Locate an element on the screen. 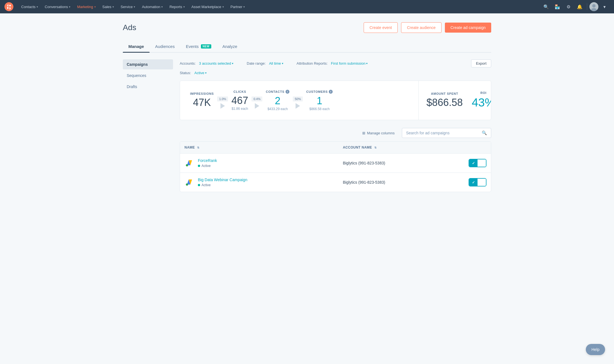 This screenshot has width=614, height=364. automation-chevron-icon: ▾ is located at coordinates (162, 7).